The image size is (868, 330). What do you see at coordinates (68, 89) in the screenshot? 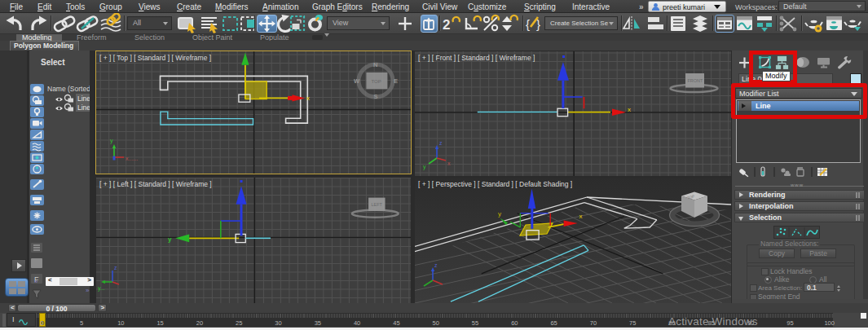
I see `svg-text: Name (Sorted /` at bounding box center [68, 89].